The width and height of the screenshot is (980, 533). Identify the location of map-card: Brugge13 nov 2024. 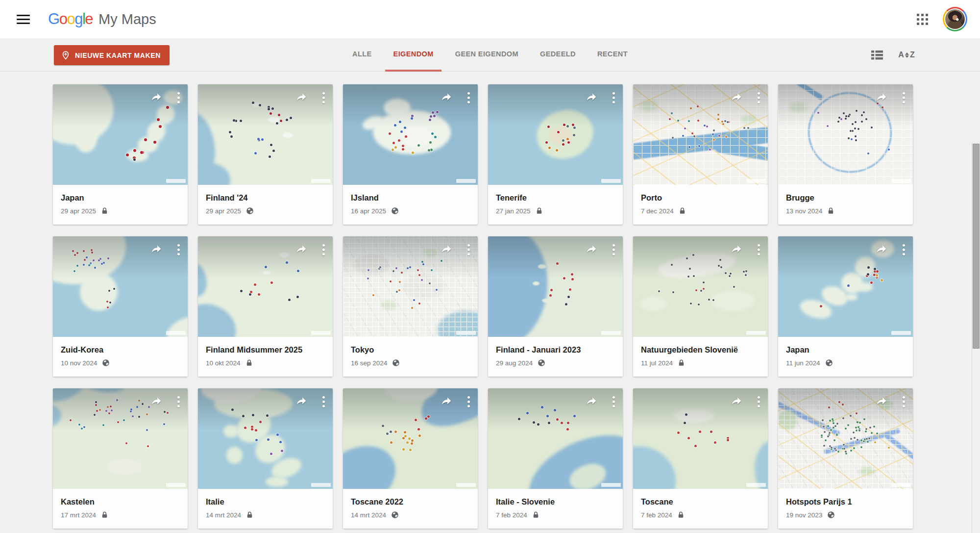
(846, 154).